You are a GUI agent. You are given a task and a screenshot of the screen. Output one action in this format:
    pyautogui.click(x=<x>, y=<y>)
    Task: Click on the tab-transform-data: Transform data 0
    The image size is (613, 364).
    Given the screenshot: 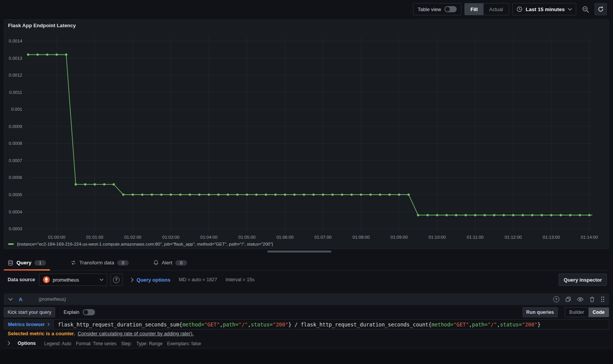 What is the action you would take?
    pyautogui.click(x=100, y=263)
    